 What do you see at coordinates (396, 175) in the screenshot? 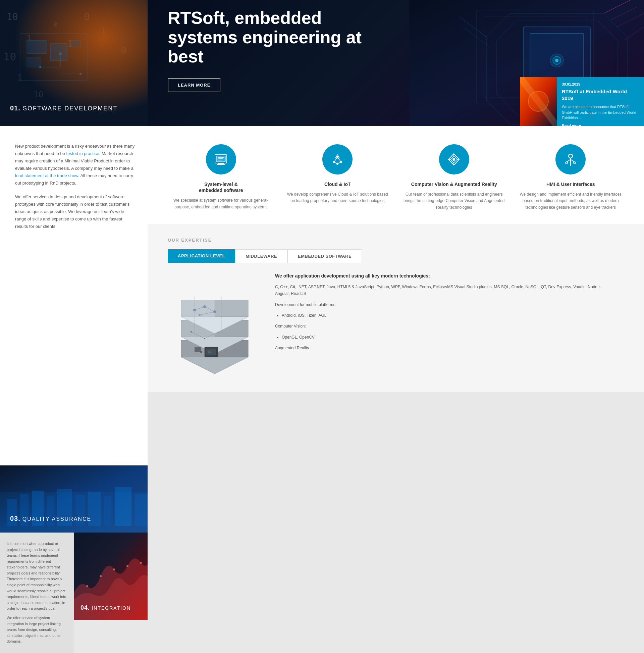
I see `services-section: System-level &embedded software We speci…` at bounding box center [396, 175].